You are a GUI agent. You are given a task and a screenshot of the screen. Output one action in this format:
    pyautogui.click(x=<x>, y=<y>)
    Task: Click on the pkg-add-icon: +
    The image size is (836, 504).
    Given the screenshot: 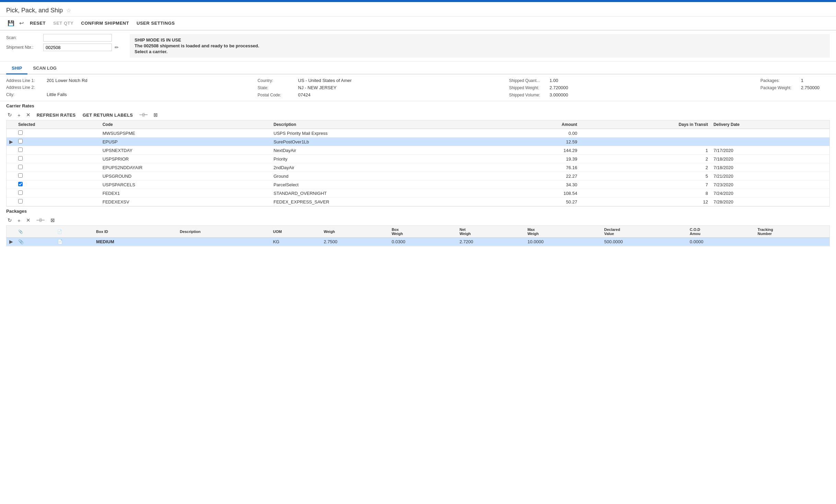 What is the action you would take?
    pyautogui.click(x=19, y=220)
    